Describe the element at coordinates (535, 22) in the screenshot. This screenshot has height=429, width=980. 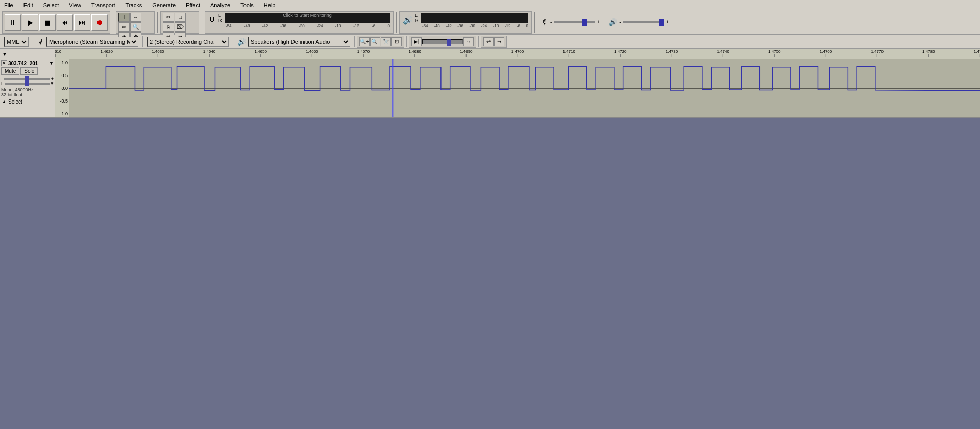
I see `separator5` at that location.